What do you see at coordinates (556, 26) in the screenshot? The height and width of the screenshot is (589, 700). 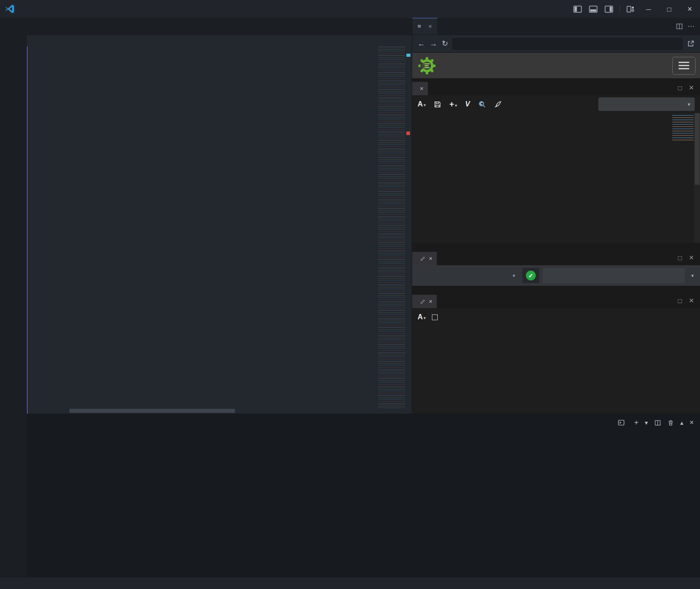 I see `browser-tab-bar: ≡ × ⋯` at bounding box center [556, 26].